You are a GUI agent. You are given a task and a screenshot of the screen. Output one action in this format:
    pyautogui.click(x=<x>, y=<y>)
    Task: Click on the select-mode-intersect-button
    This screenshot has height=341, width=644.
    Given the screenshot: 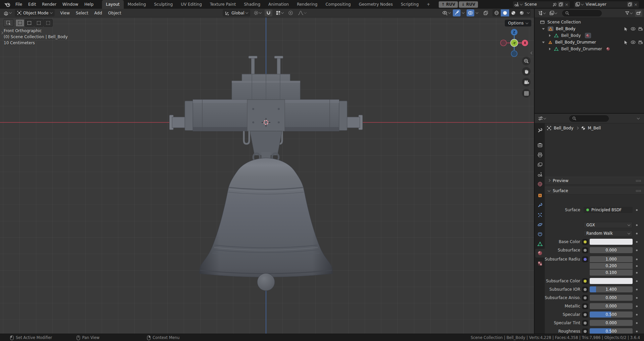 What is the action you would take?
    pyautogui.click(x=48, y=23)
    